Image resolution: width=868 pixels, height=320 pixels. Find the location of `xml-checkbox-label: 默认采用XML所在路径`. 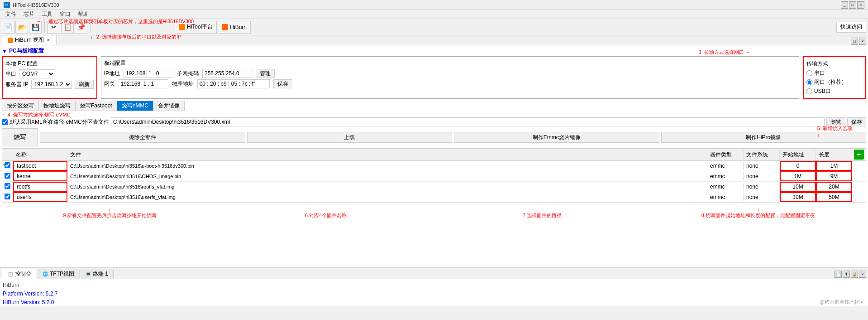

xml-checkbox-label: 默认采用XML所在路径 is located at coordinates (33, 122).